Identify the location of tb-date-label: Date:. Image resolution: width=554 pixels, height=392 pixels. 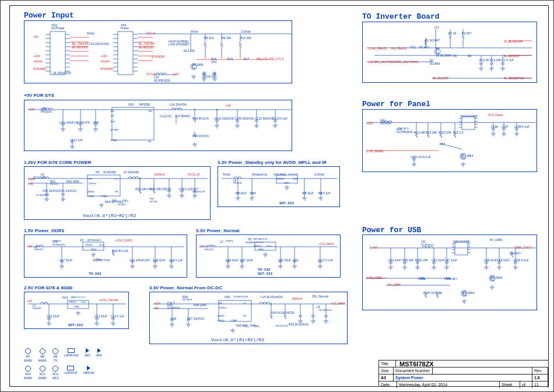
(388, 385).